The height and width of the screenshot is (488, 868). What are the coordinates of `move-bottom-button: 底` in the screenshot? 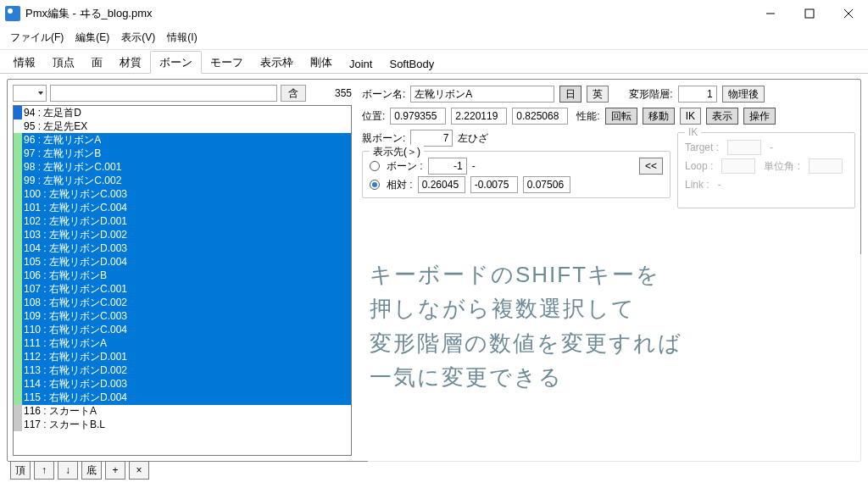 It's located at (92, 470).